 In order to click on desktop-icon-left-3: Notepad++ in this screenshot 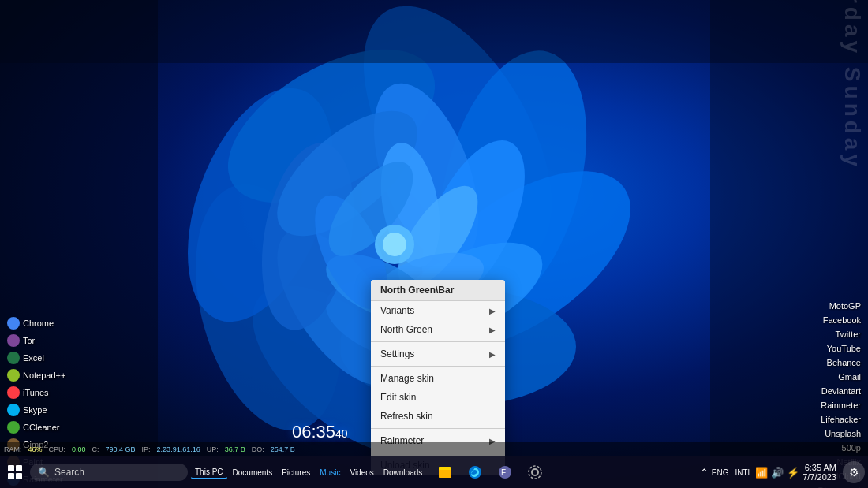, I will do `click(36, 375)`.